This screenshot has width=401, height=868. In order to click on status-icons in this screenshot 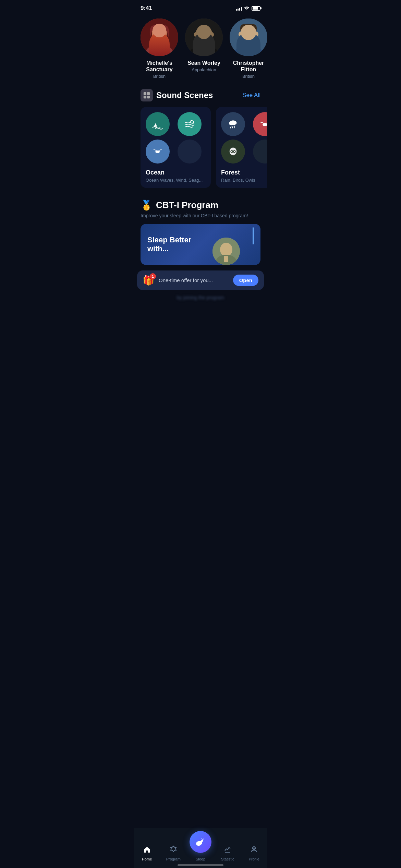, I will do `click(248, 8)`.